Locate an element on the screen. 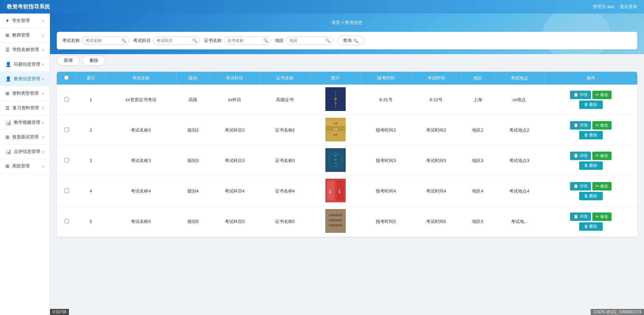 This screenshot has width=644, height=315. sidebar-item-teacher: ⊞ 教师管理 ∨ is located at coordinates (25, 35).